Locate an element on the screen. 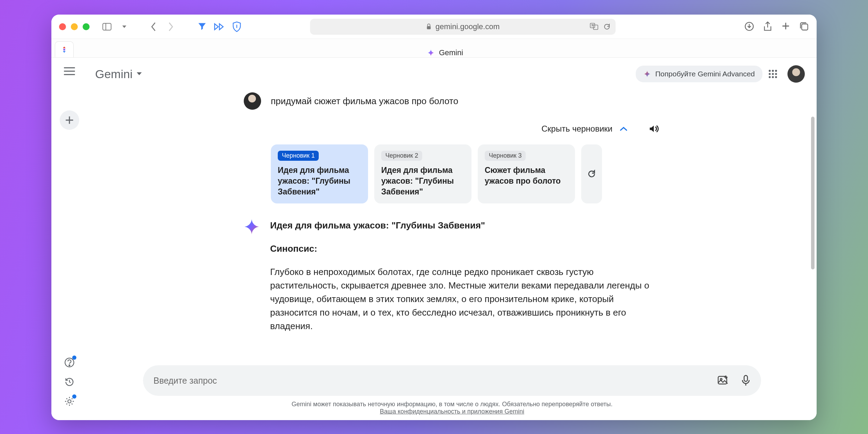 This screenshot has width=868, height=434. tab-label: Gemini is located at coordinates (451, 53).